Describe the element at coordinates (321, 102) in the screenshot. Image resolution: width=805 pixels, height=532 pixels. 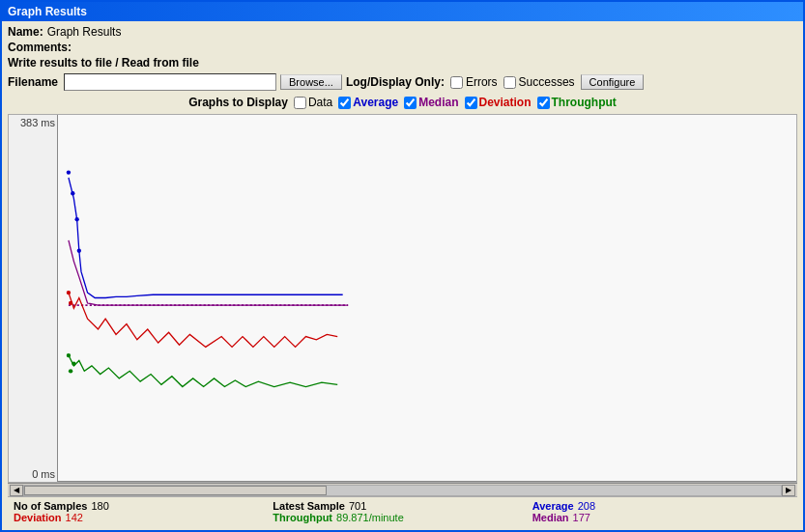
I see `data-label: Data` at that location.